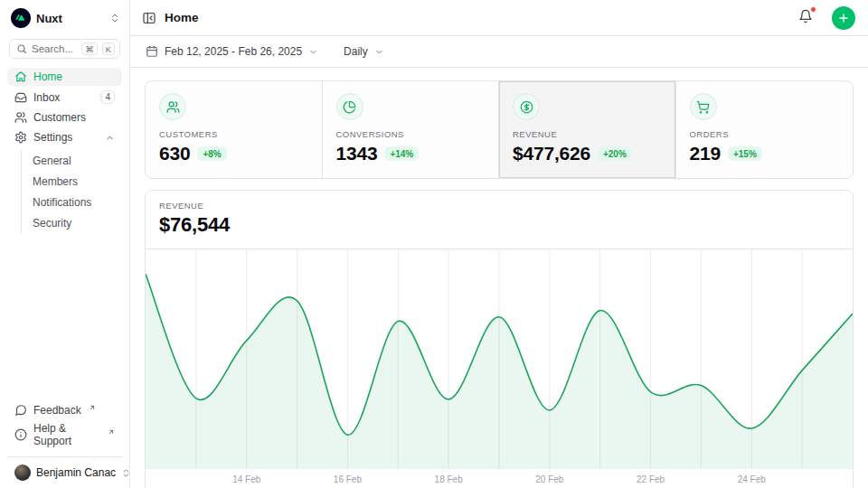  What do you see at coordinates (499, 18) in the screenshot?
I see `page-header: Home` at bounding box center [499, 18].